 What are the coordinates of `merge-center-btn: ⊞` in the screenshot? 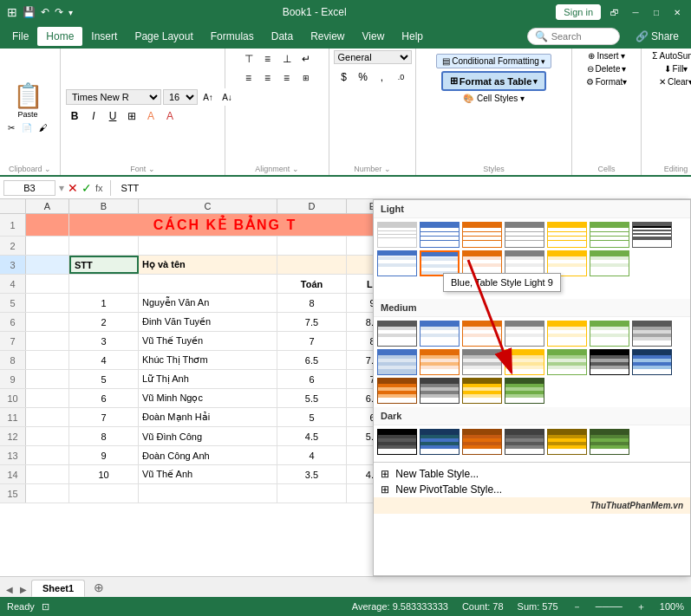 It's located at (306, 78).